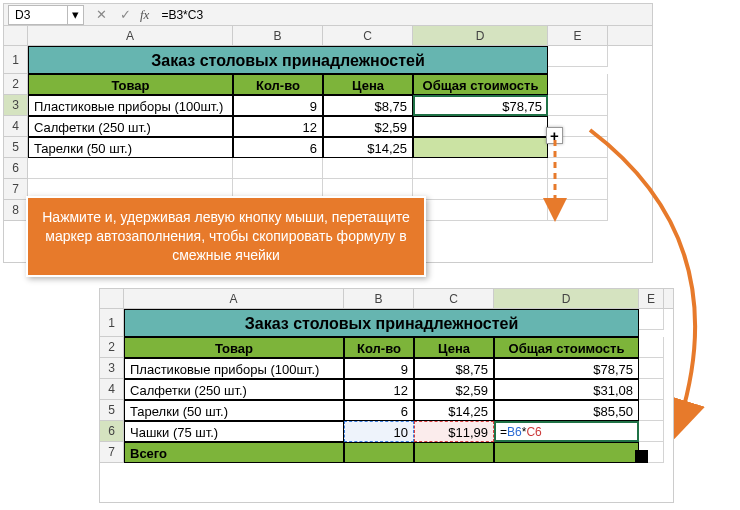 The image size is (740, 510). What do you see at coordinates (642, 456) in the screenshot?
I see `fill-handle-marker: +` at bounding box center [642, 456].